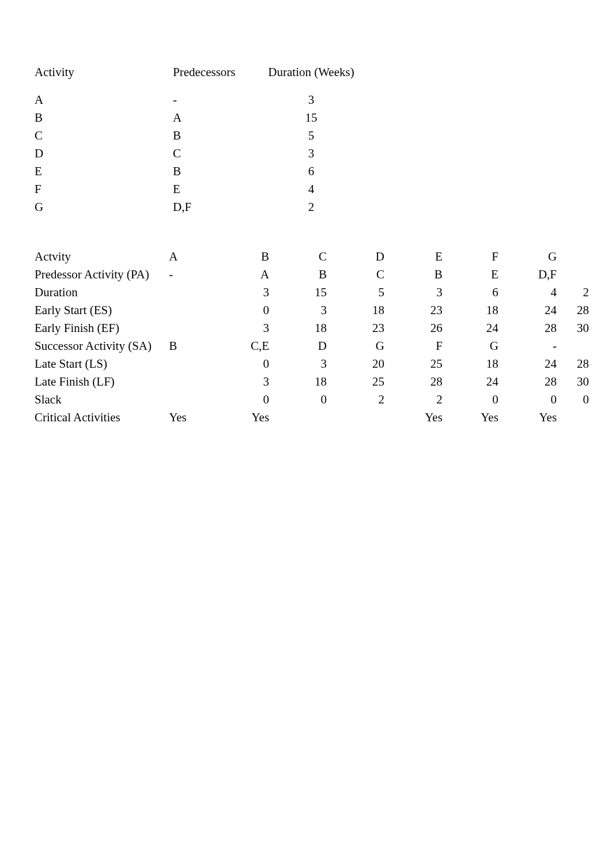  Describe the element at coordinates (312, 293) in the screenshot. I see `table2-row: Duration31553642` at that location.